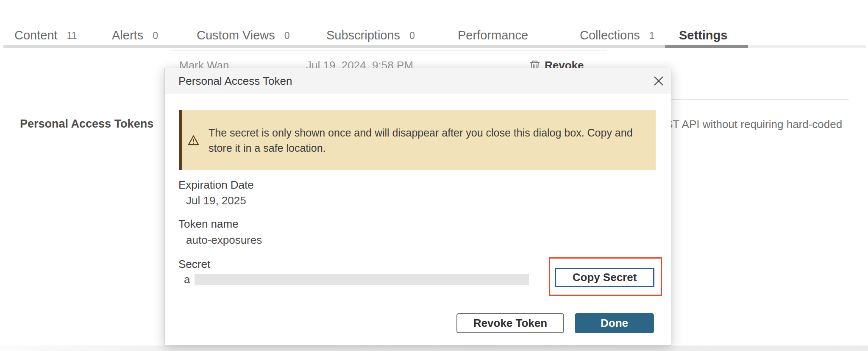 Image resolution: width=868 pixels, height=351 pixels. Describe the element at coordinates (363, 36) in the screenshot. I see `tab-label: Subscriptions` at that location.